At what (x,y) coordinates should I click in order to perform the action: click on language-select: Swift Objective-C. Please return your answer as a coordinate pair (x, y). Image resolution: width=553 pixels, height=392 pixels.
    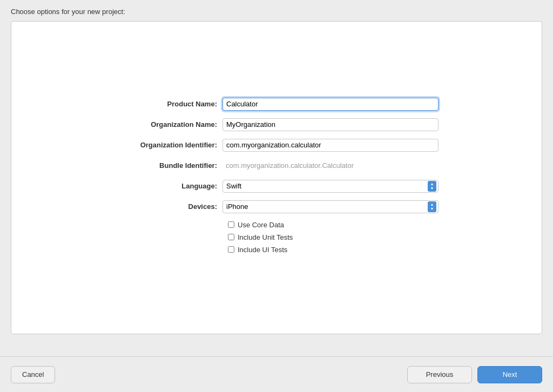
    Looking at the image, I should click on (331, 186).